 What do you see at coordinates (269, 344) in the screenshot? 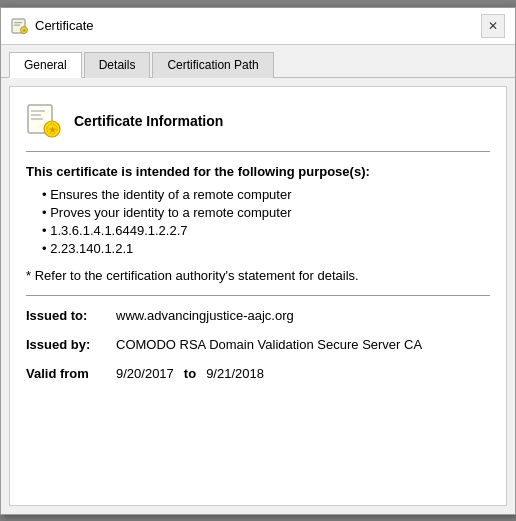
I see `issued-by-value: COMODO RSA Domain Validation Secure Serv…` at bounding box center [269, 344].